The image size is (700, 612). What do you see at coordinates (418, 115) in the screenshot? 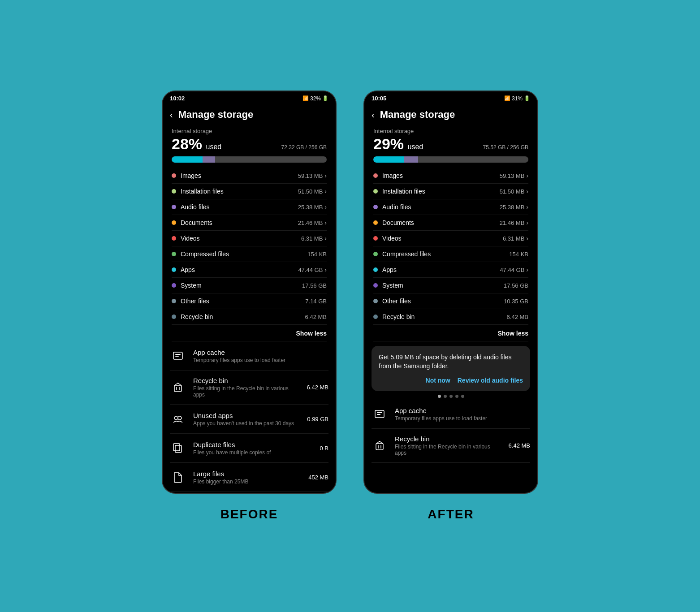
I see `after-page-title: Manage storage` at bounding box center [418, 115].